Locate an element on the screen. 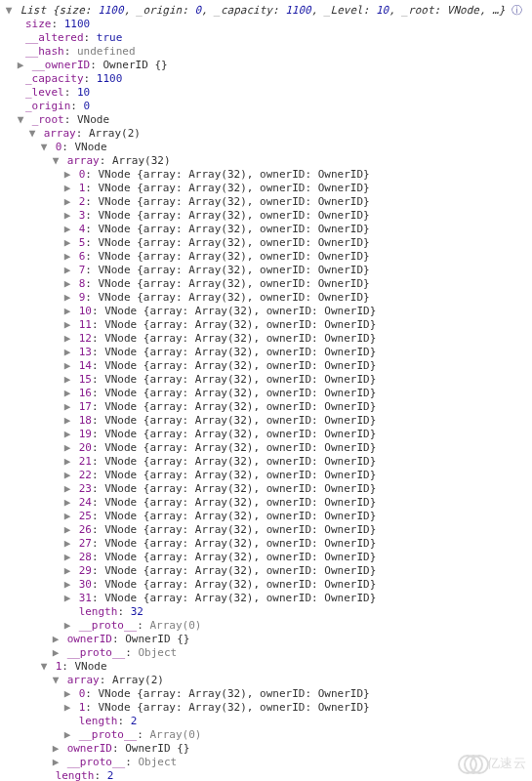 The height and width of the screenshot is (781, 532). vnode-item: ▶ 15: VNode {array: Array(32), ownerID: … is located at coordinates (267, 380).